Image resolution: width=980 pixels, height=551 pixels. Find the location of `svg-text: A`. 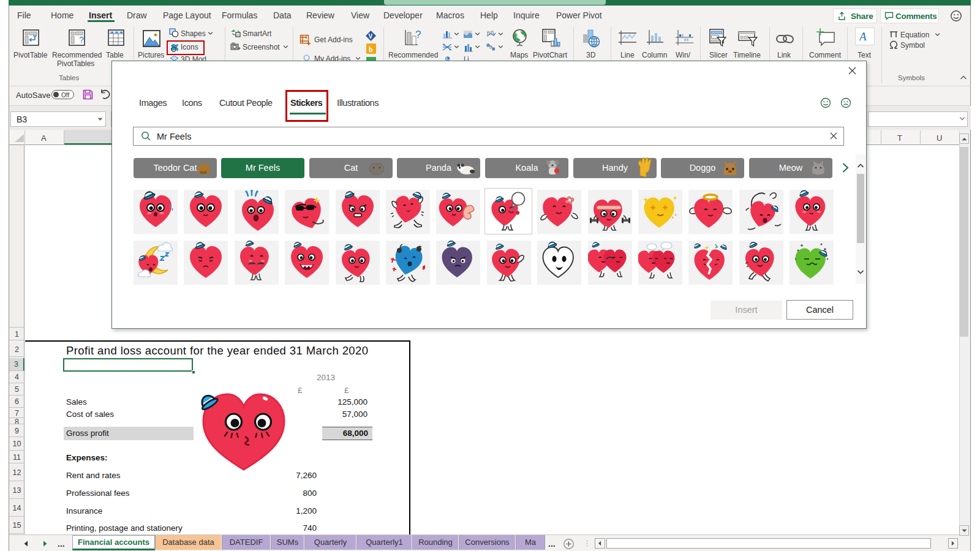

svg-text: A is located at coordinates (863, 37).